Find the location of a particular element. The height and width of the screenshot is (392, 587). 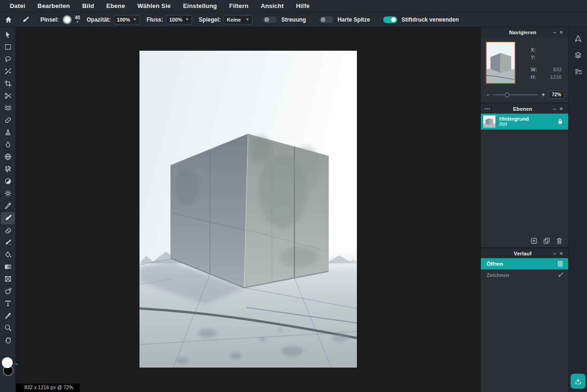

eyedropper-icon is located at coordinates (8, 316).